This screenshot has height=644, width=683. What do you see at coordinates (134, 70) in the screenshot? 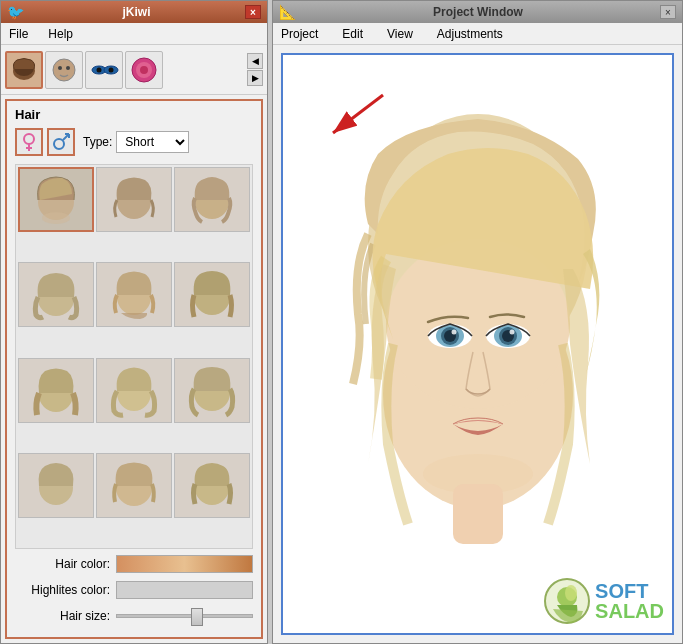
I see `jkiwi-toolbar: ◀ ▶` at bounding box center [134, 70].